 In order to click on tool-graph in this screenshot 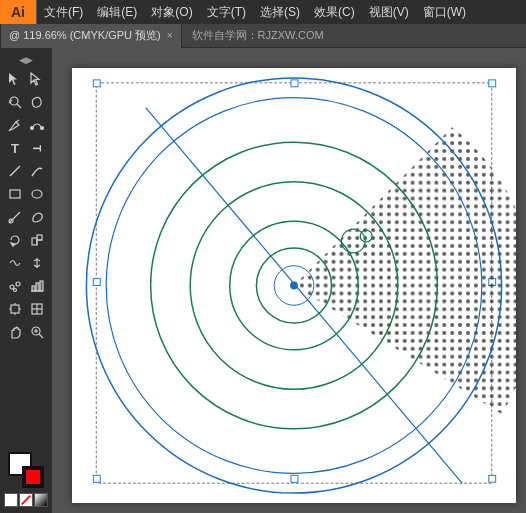, I will do `click(37, 286)`.